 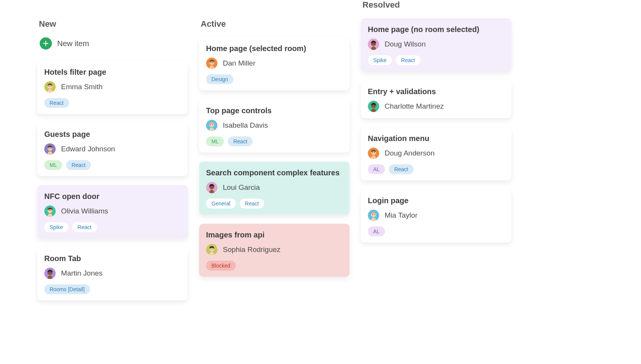 I want to click on new-item-button: New item, so click(x=114, y=43).